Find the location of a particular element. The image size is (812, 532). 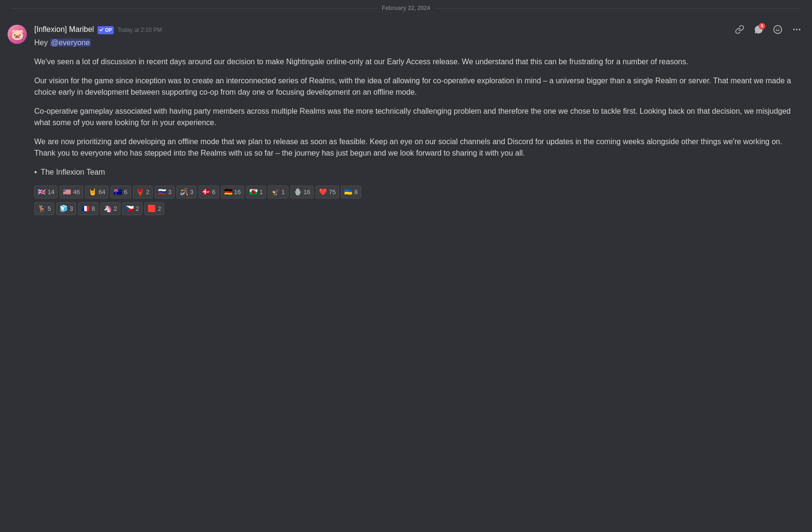

thread-badge: 5 is located at coordinates (762, 26).